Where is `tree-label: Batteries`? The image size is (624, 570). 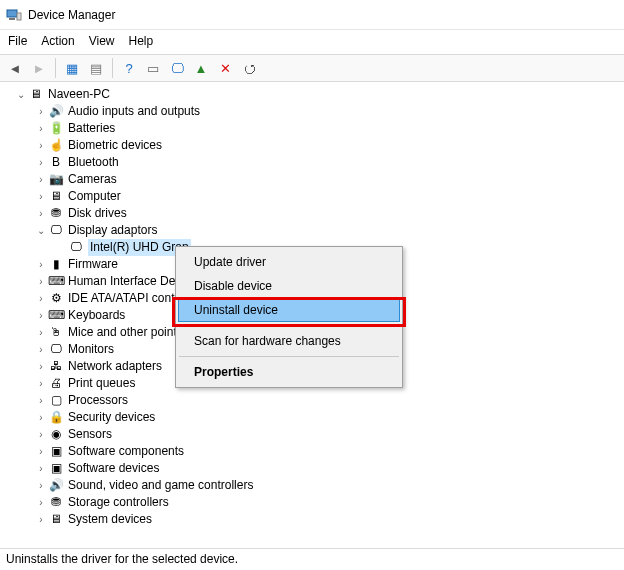 tree-label: Batteries is located at coordinates (92, 128).